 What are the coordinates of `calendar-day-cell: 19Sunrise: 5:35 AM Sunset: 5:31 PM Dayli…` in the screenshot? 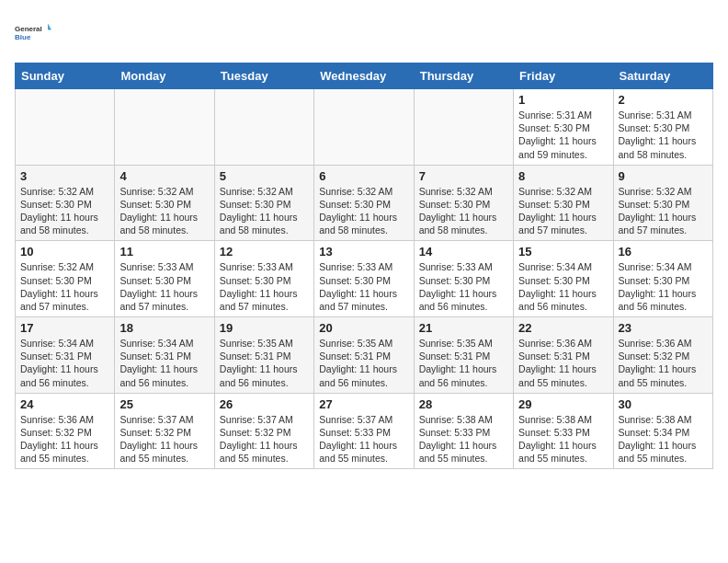 It's located at (264, 355).